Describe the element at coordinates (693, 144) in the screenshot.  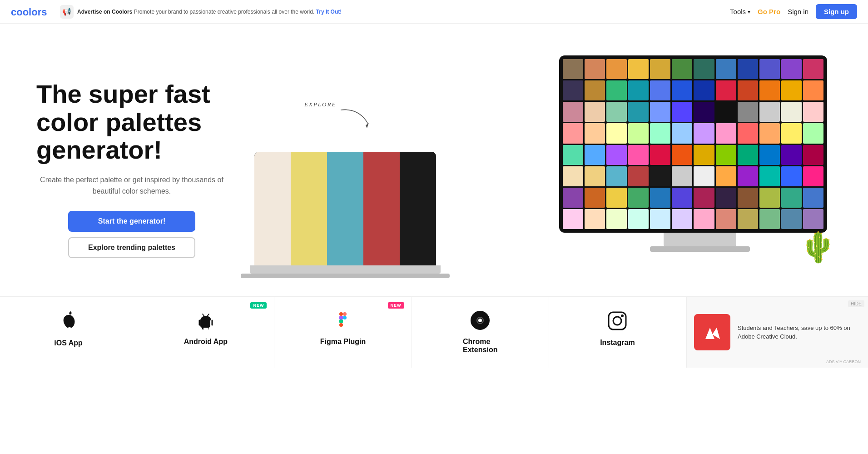
I see `palette-grid` at that location.